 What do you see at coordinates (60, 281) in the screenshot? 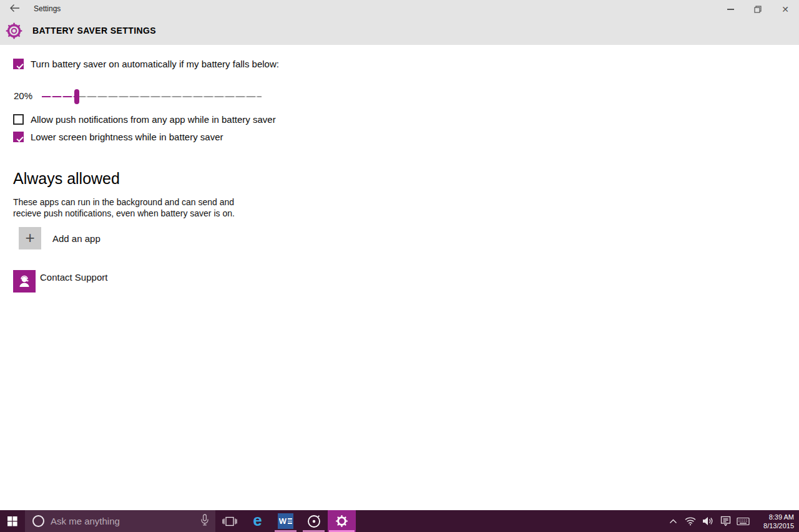
I see `contact-support-button: Contact Support` at bounding box center [60, 281].